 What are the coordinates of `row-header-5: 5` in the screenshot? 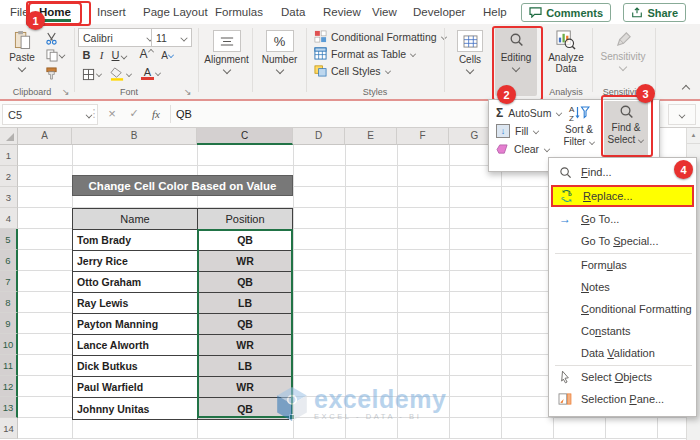 It's located at (9, 240).